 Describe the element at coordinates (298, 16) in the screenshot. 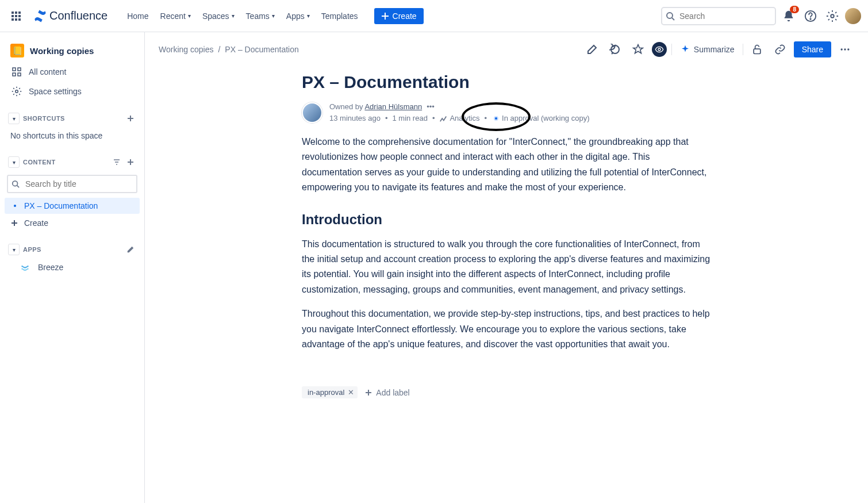

I see `nav-apps: Apps▾` at that location.